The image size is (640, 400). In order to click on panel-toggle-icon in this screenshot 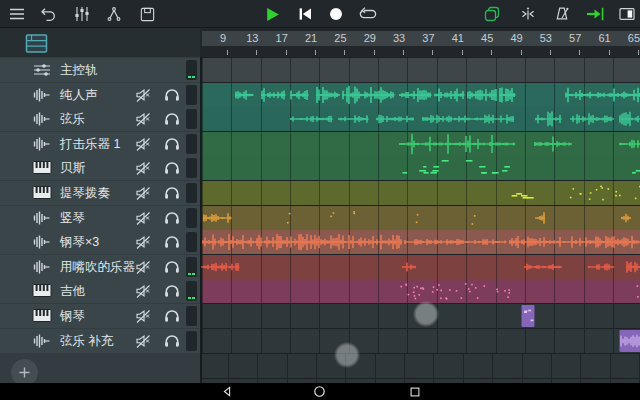, I will do `click(627, 14)`.